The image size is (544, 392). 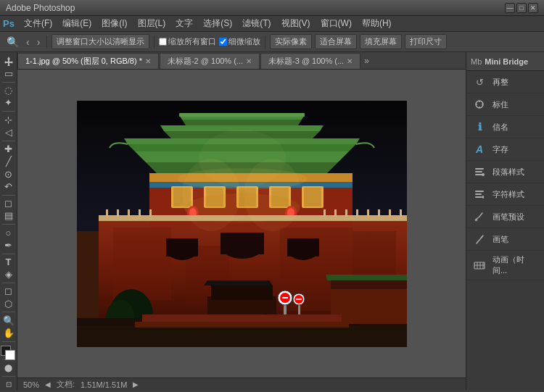 What do you see at coordinates (505, 83) in the screenshot?
I see `panel-item-redo: ↺ 再整` at bounding box center [505, 83].